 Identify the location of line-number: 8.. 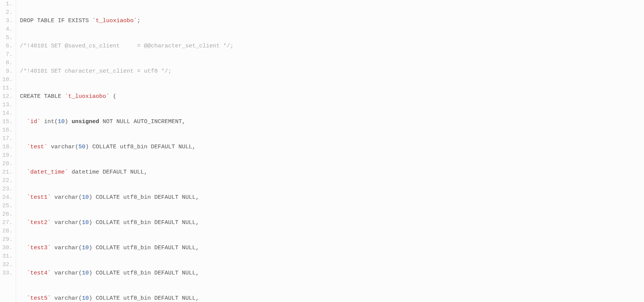
(6, 63).